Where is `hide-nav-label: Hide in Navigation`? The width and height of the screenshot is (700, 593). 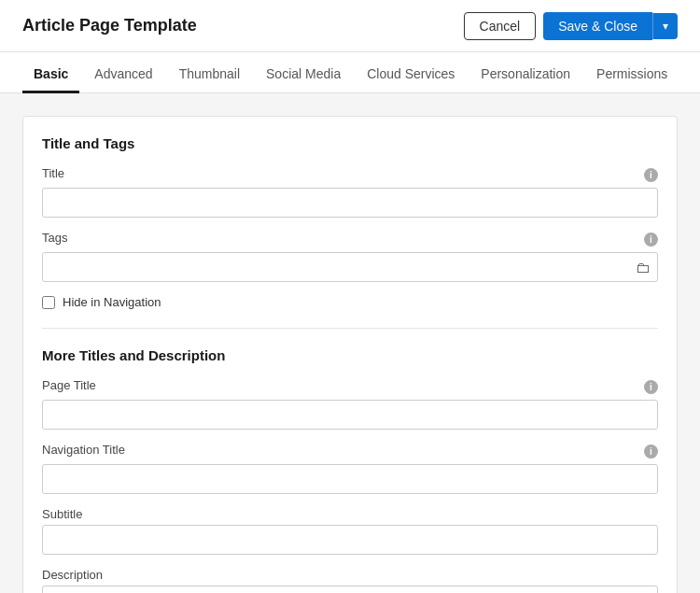
hide-nav-label: Hide in Navigation is located at coordinates (112, 303).